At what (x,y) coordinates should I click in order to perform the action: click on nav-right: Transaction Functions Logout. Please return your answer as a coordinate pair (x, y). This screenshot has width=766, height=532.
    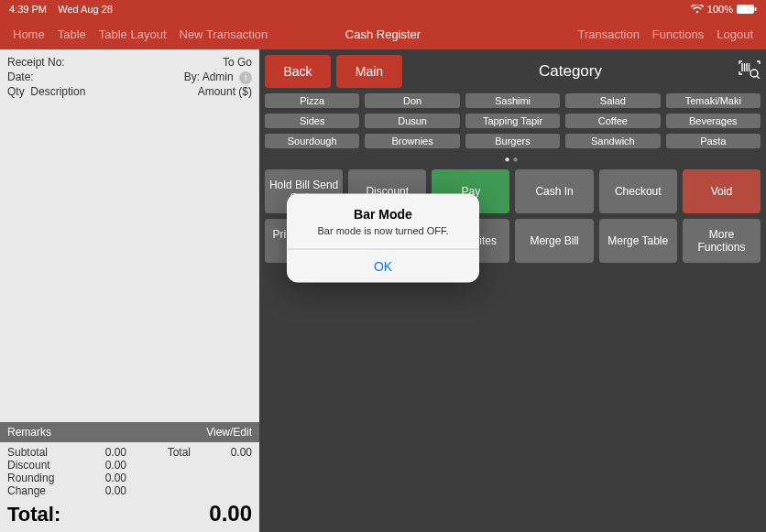
    Looking at the image, I should click on (672, 35).